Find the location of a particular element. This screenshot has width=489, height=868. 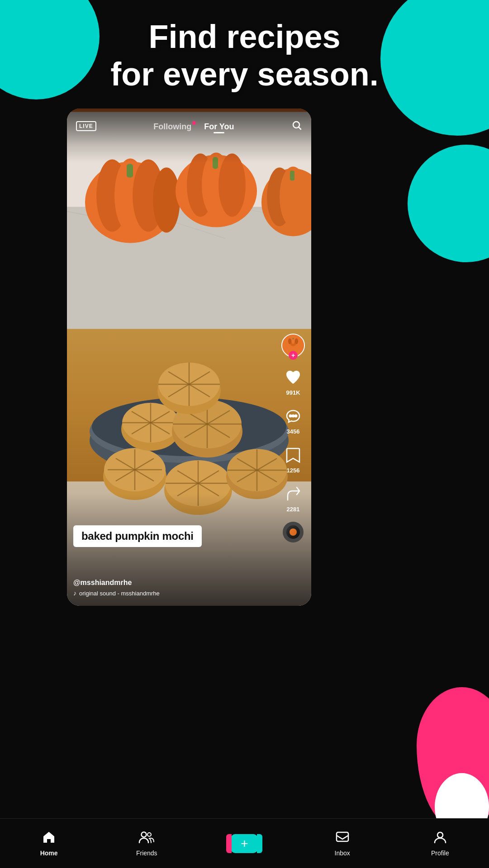

heart-icon is located at coordinates (293, 377).